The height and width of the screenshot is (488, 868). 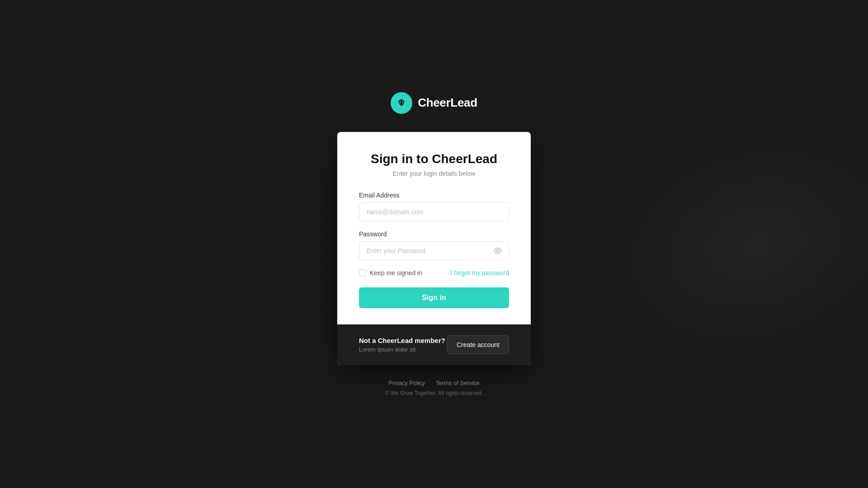 What do you see at coordinates (434, 345) in the screenshot?
I see `card-bottom: Not a CheerLead member? Lorem Ipsum dolo…` at bounding box center [434, 345].